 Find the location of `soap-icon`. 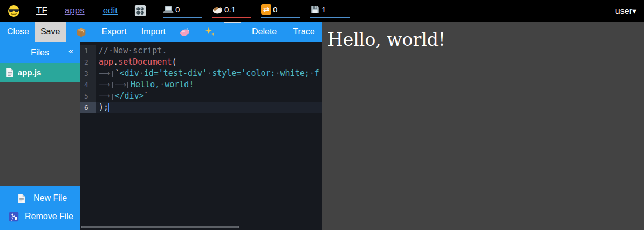

soap-icon is located at coordinates (184, 32).